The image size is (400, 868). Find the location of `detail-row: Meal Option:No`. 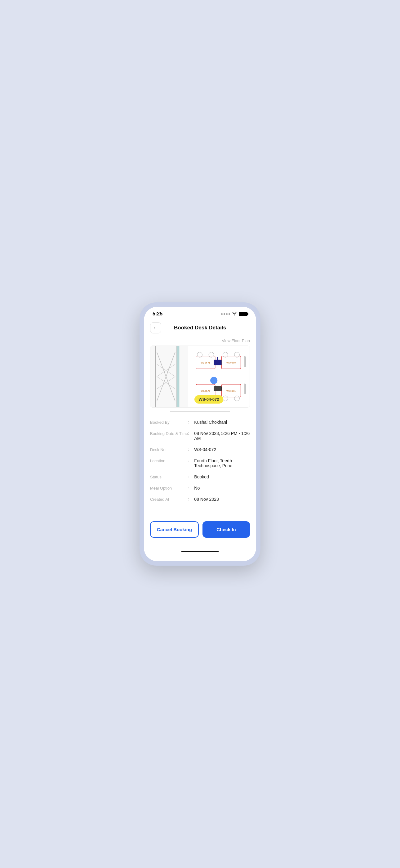

detail-row: Meal Option:No is located at coordinates (200, 488).